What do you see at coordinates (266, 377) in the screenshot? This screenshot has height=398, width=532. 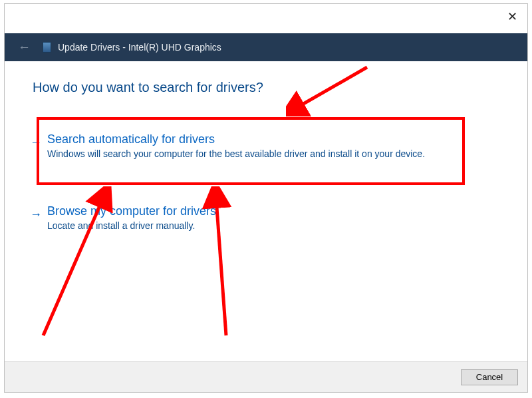 I see `footer-bar: Cancel` at bounding box center [266, 377].